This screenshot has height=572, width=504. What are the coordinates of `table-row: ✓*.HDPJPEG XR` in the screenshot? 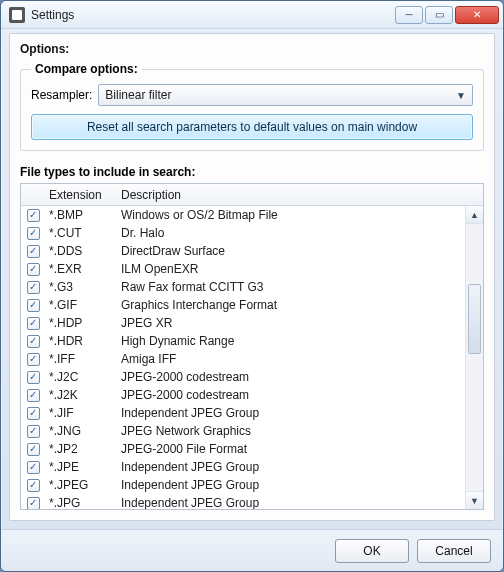 It's located at (243, 323).